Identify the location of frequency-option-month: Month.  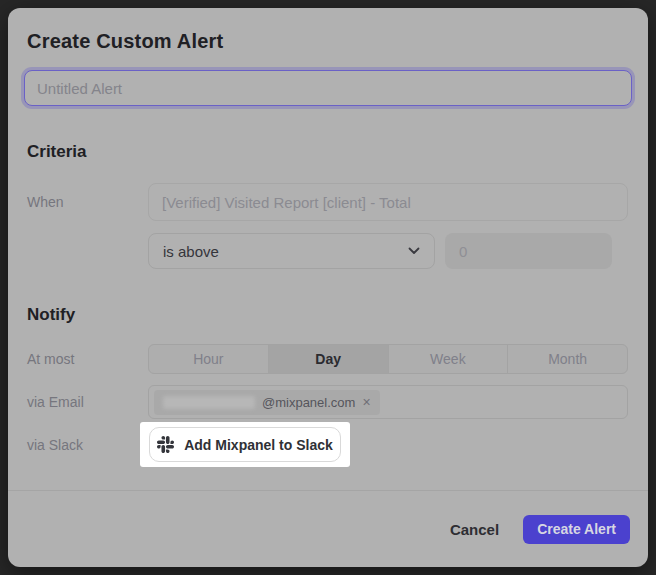
(567, 359).